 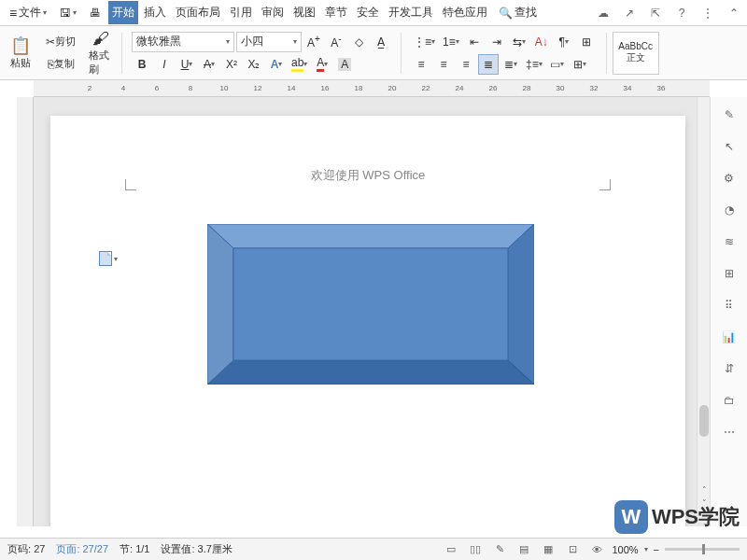 What do you see at coordinates (68, 13) in the screenshot?
I see `save-button: 🖫▾` at bounding box center [68, 13].